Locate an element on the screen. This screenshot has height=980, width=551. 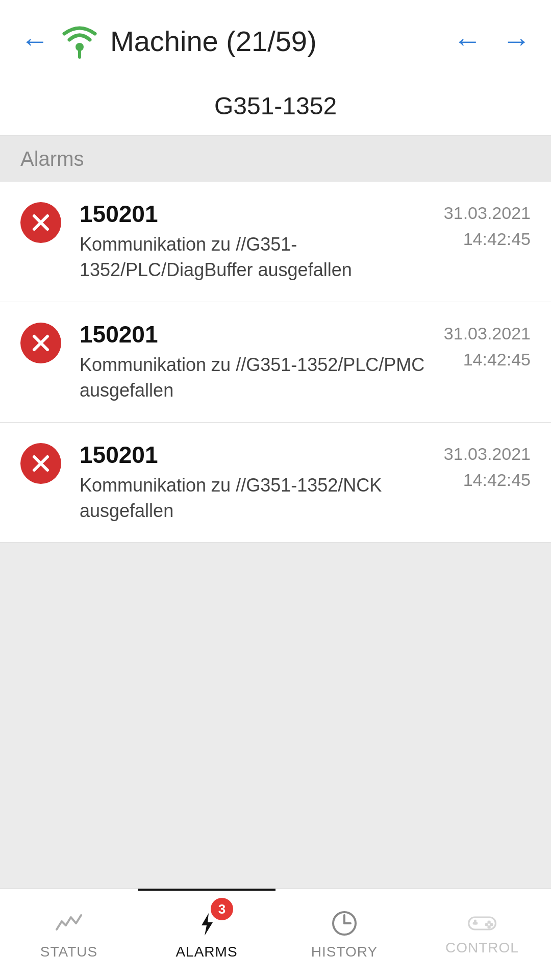
alarm-description: Kommunikation zu //G351-1352/PLC/PMC aus… is located at coordinates (257, 378).